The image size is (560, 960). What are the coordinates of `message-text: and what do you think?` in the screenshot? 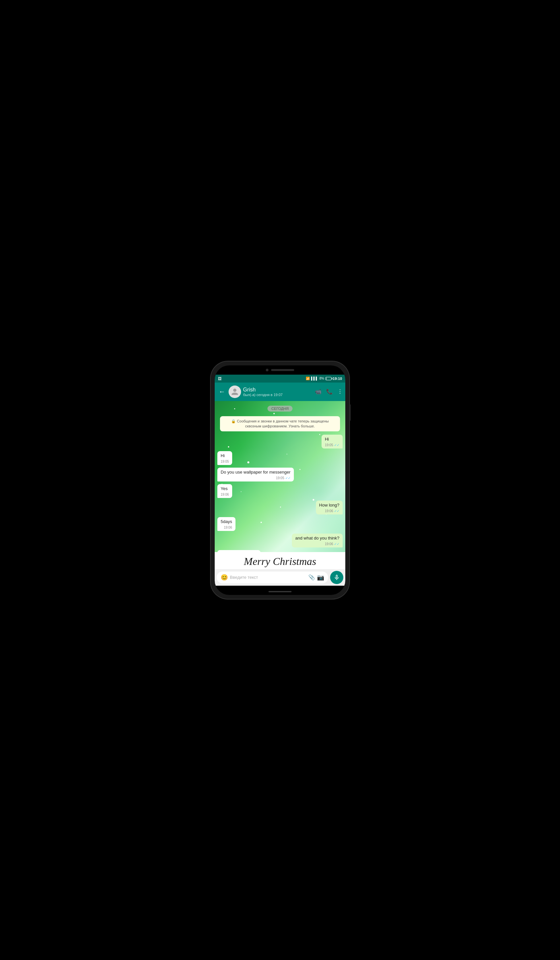 It's located at (317, 538).